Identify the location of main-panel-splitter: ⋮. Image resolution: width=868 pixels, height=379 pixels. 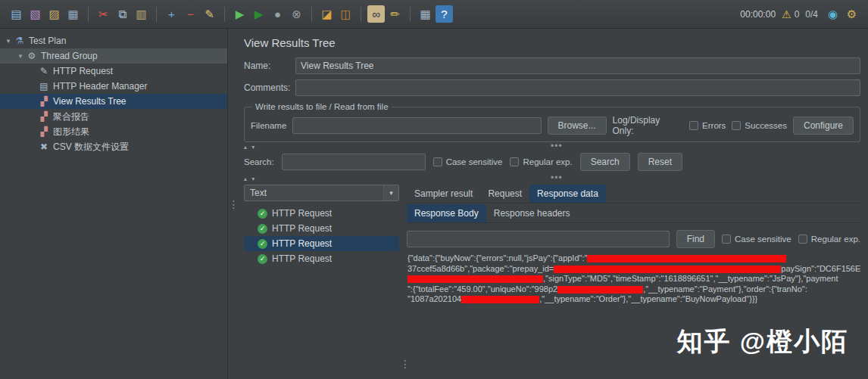
(233, 204).